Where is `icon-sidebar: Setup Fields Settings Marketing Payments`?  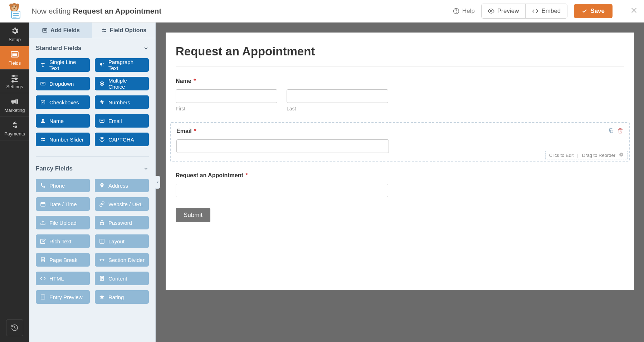
icon-sidebar: Setup Fields Settings Marketing Payments is located at coordinates (15, 182).